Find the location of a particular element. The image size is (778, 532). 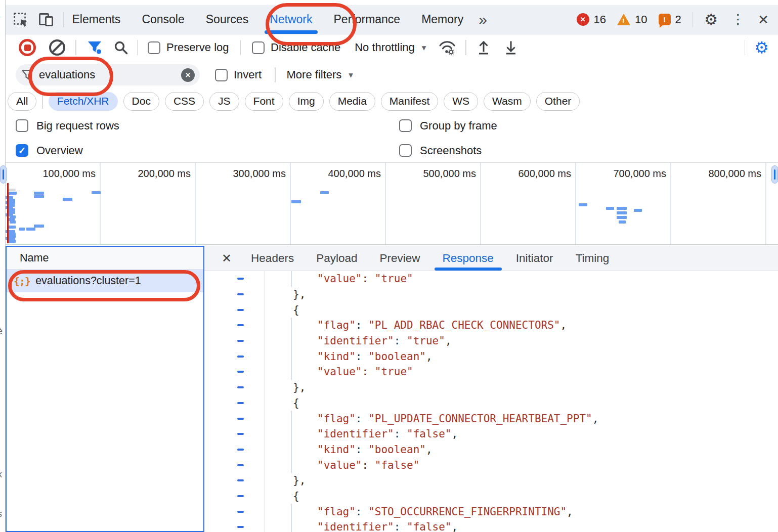

chip-other: Other is located at coordinates (558, 101).